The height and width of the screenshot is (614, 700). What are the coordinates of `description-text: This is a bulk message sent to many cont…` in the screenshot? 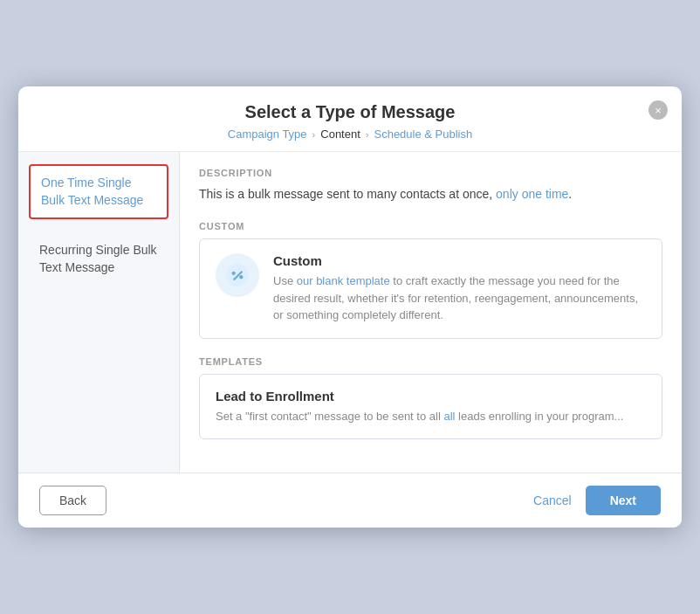 It's located at (431, 194).